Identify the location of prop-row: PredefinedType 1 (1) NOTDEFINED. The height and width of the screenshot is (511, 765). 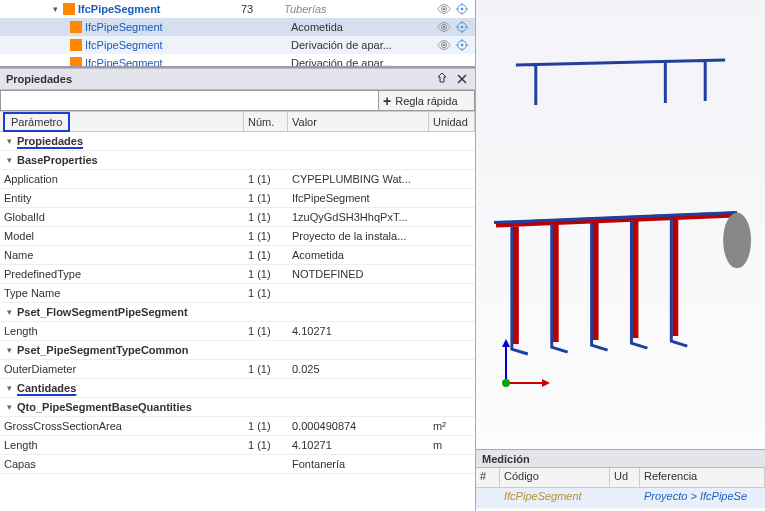
(238, 274).